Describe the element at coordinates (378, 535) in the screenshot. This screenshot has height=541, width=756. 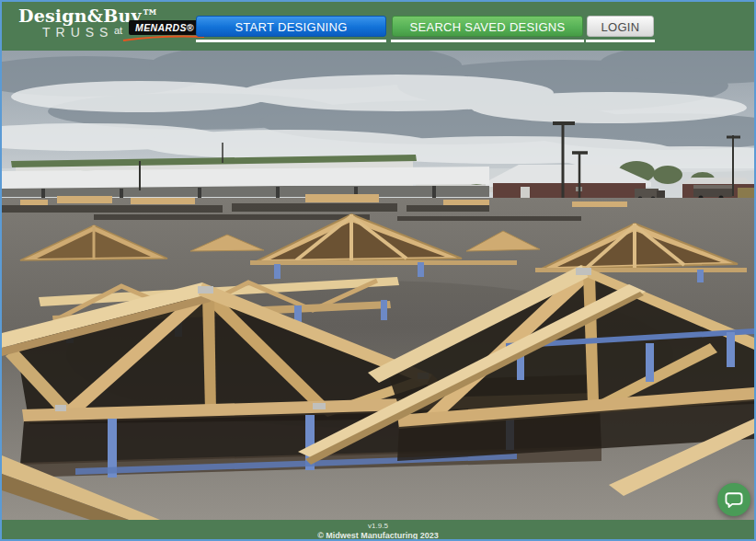
I see `copyright-label: © Midwest Manufacturing 2023` at that location.